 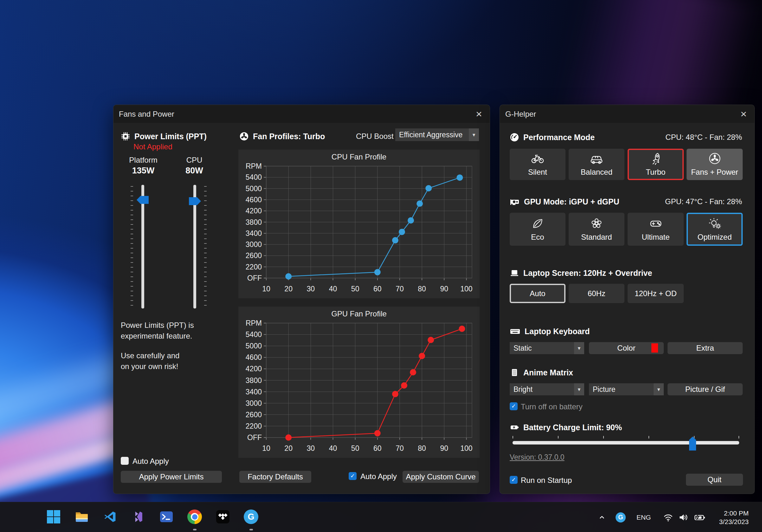 I want to click on perf-button-silent: Silent, so click(x=538, y=165).